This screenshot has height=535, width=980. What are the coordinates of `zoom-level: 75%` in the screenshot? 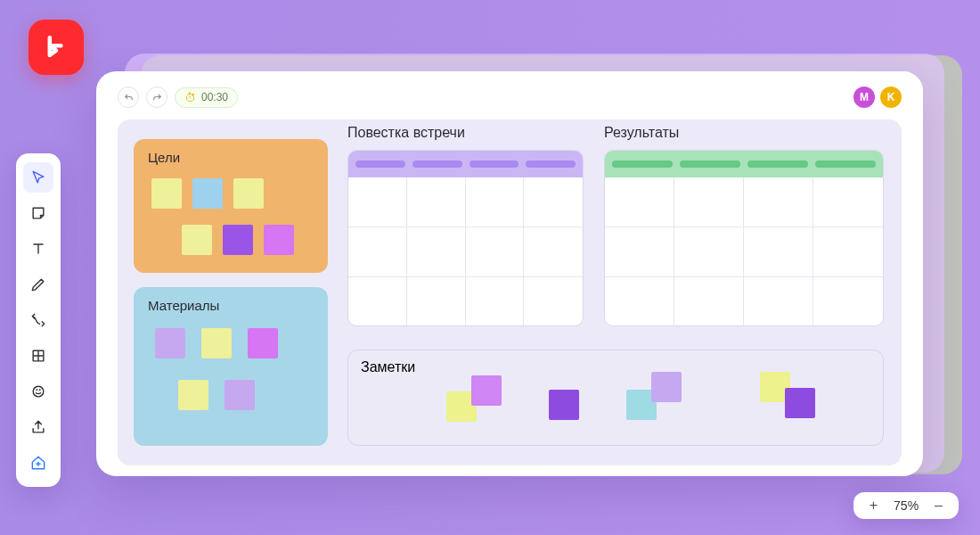 It's located at (906, 506).